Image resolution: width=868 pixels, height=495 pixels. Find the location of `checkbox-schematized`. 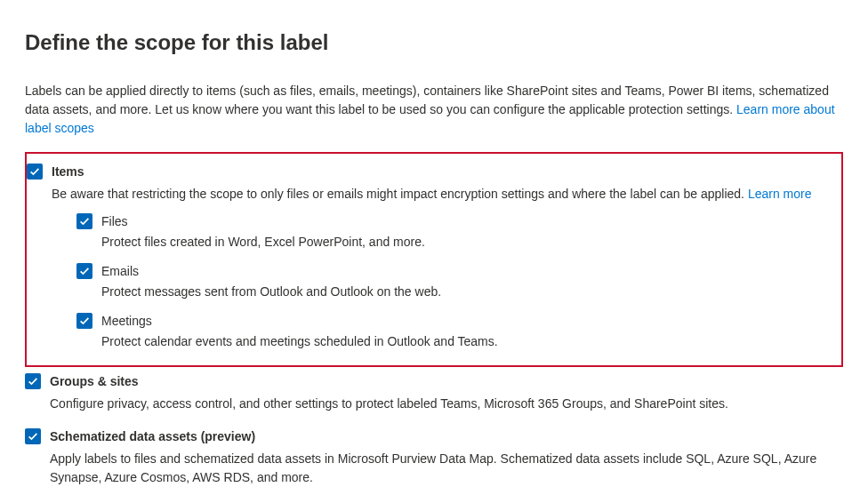

checkbox-schematized is located at coordinates (33, 436).